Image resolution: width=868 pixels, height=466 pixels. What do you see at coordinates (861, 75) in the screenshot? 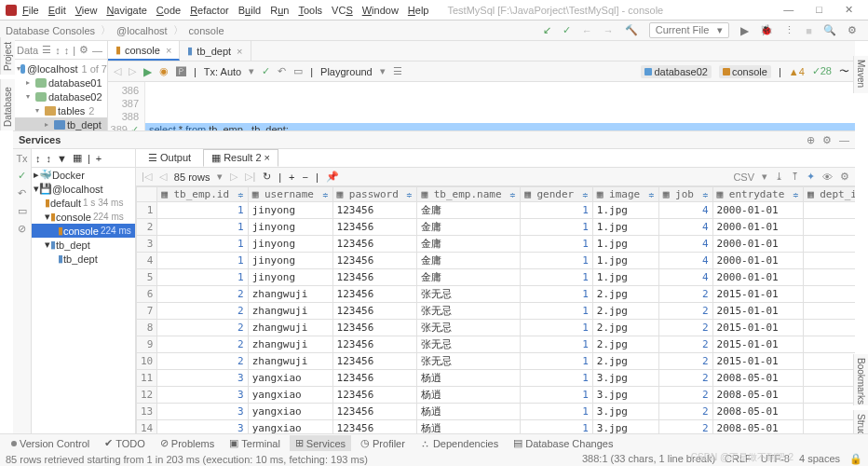
I see `sidebar-tab-maven: Maven` at bounding box center [861, 75].